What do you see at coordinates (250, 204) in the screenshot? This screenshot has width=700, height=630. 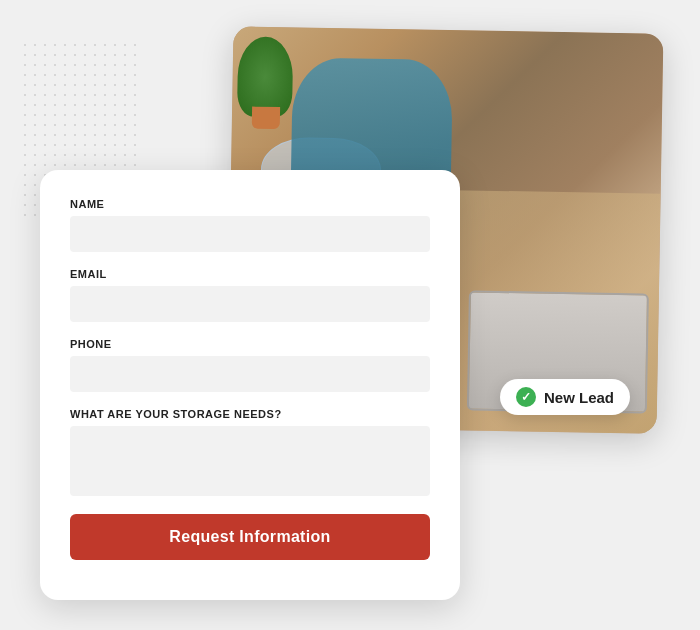 I see `name-label: NAME` at bounding box center [250, 204].